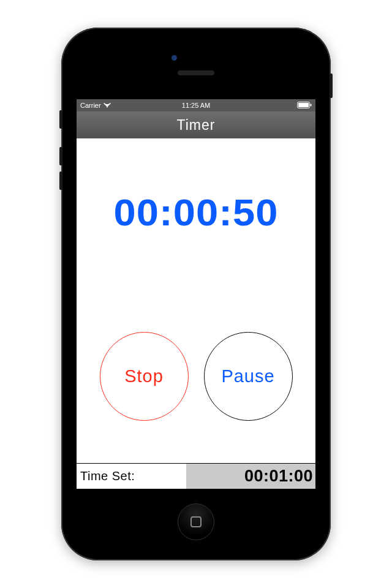  Describe the element at coordinates (247, 376) in the screenshot. I see `pause-button-label: Pause` at that location.